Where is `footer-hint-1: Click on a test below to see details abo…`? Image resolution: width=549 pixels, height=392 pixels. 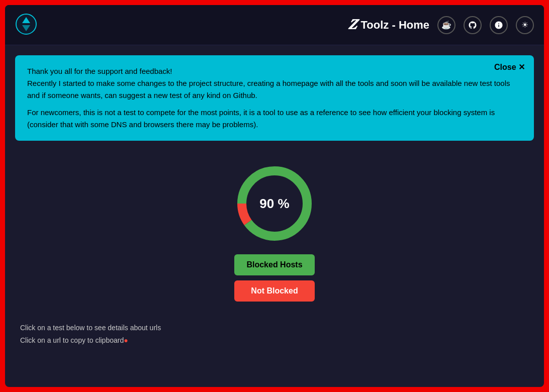
footer-hint-1: Click on a test below to see details abo… is located at coordinates (274, 328).